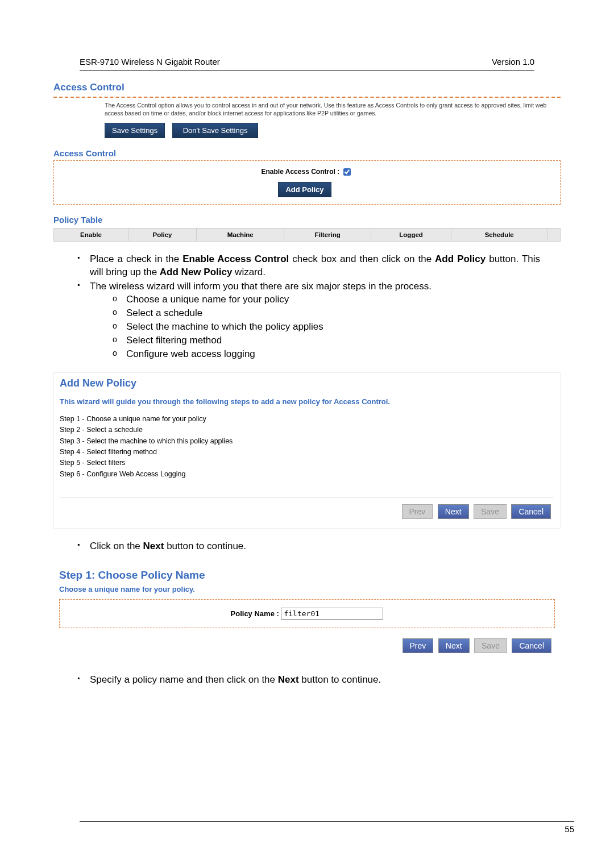 The height and width of the screenshot is (868, 614). Describe the element at coordinates (307, 680) in the screenshot. I see `instruction-4: Specify a policy name and then click on …` at that location.